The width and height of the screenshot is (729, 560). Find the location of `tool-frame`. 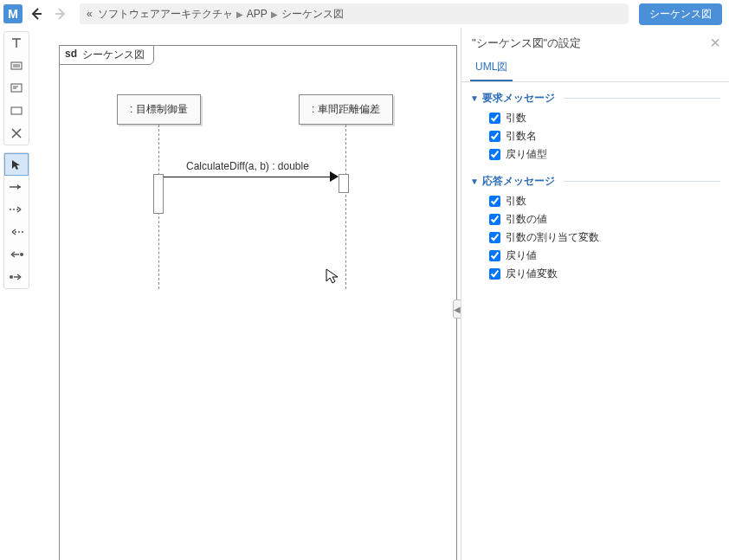

tool-frame is located at coordinates (16, 111).